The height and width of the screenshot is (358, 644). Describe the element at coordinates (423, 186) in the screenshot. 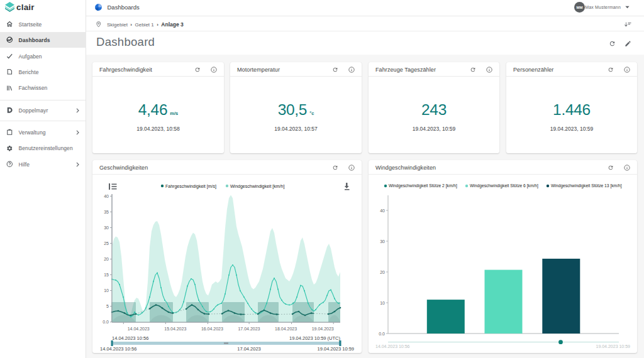

I see `svg-text:Windgeschwindigkeit Stütze 2 [: Windgeschwindigkeit Stütze 2 [km/h]` at that location.